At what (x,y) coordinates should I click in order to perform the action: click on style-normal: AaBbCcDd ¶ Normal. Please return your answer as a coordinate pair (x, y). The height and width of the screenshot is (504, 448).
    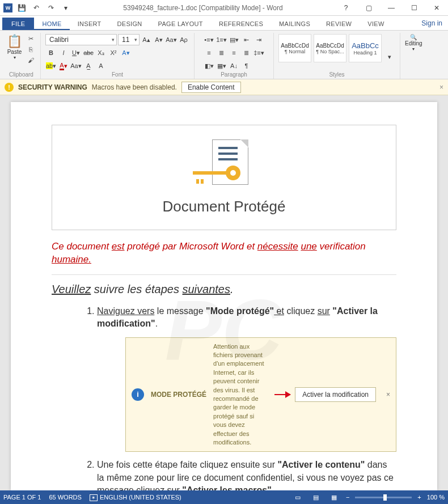
    Looking at the image, I should click on (295, 48).